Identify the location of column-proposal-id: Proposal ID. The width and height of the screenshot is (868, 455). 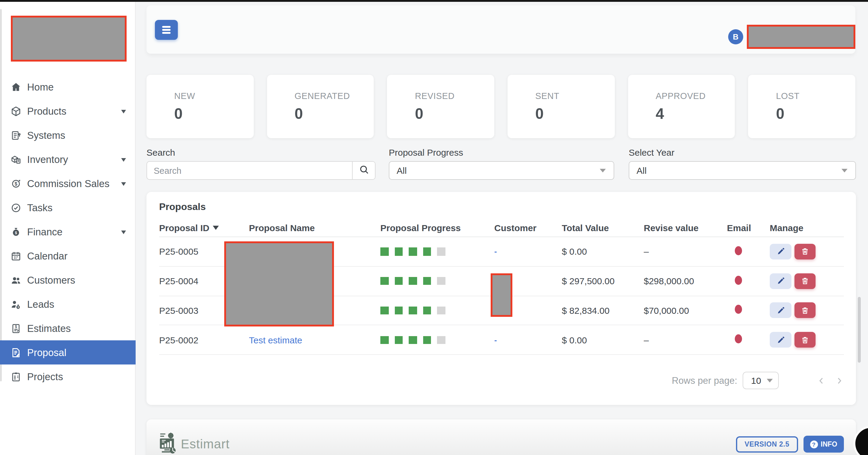
(204, 227).